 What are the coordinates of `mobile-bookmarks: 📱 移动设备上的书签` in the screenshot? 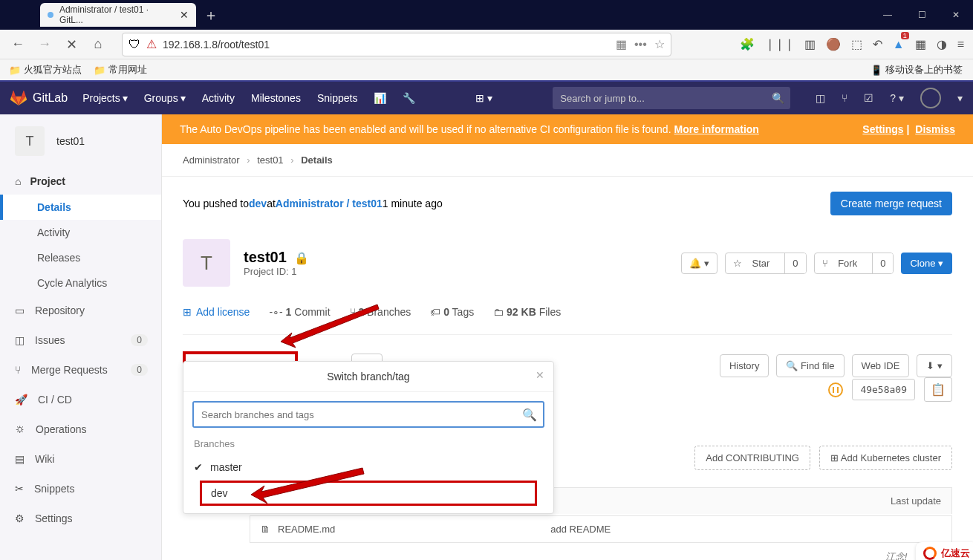 It's located at (917, 70).